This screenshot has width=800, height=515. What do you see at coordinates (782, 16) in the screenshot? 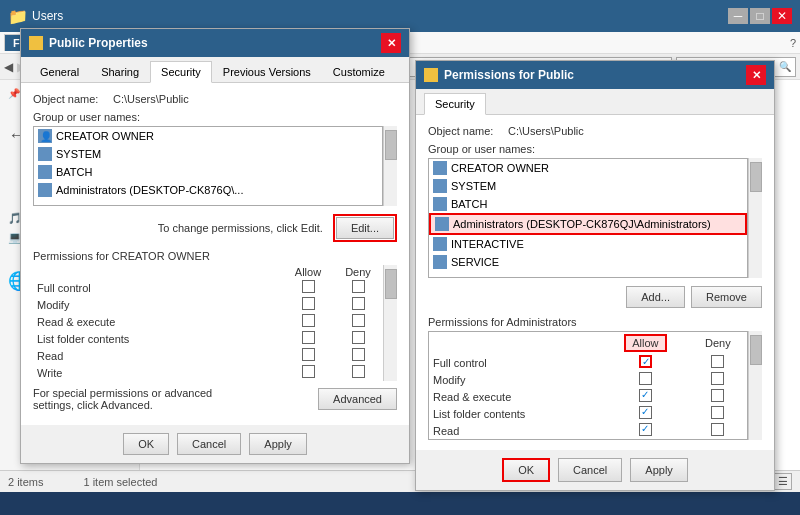
I see `close-btn: ✕` at bounding box center [782, 16].